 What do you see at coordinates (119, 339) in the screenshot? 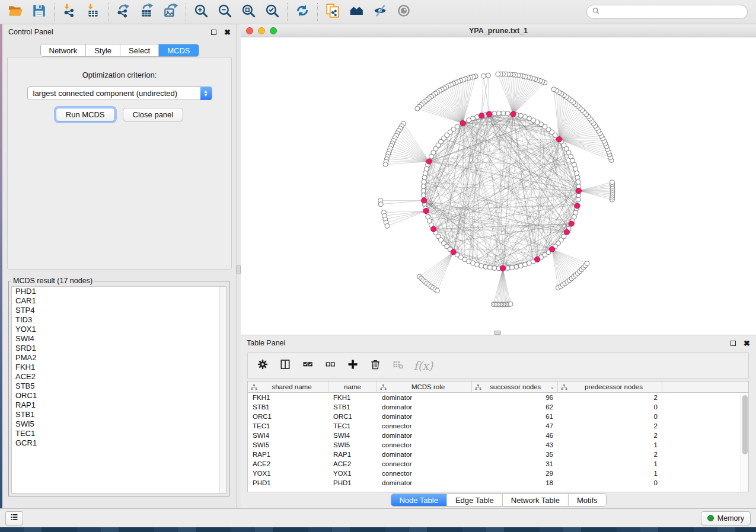
I see `mcds-result-item: SWI4` at bounding box center [119, 339].